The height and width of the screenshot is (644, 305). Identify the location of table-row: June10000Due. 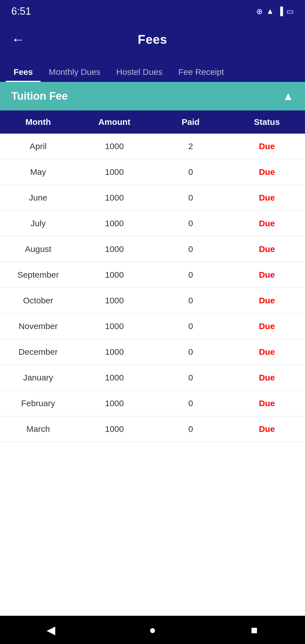
(152, 198).